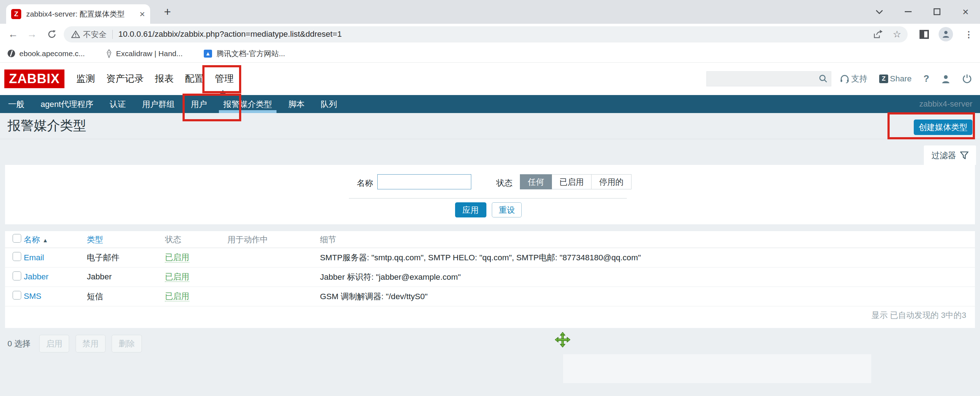  I want to click on help-button: ?, so click(926, 78).